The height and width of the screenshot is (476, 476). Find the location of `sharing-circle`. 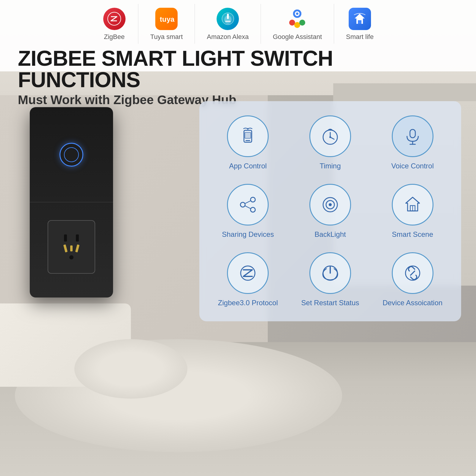

sharing-circle is located at coordinates (248, 205).